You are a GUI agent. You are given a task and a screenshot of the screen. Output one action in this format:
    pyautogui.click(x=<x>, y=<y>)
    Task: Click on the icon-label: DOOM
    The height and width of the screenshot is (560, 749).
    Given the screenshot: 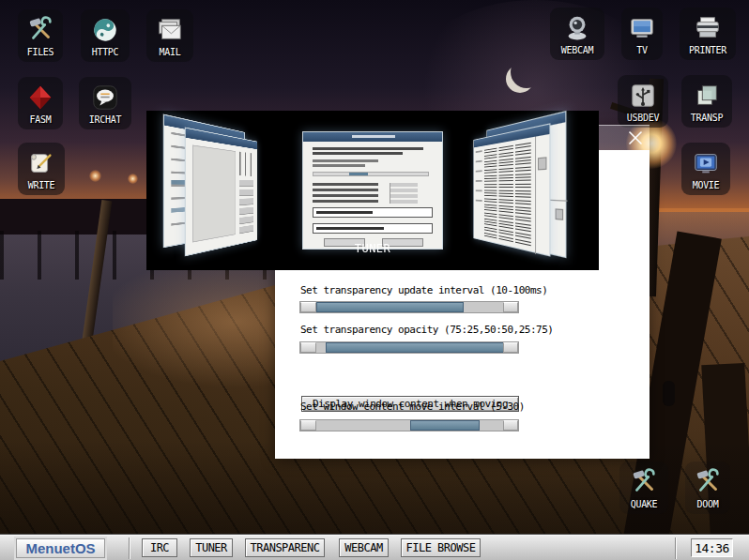 What is the action you would take?
    pyautogui.click(x=708, y=505)
    